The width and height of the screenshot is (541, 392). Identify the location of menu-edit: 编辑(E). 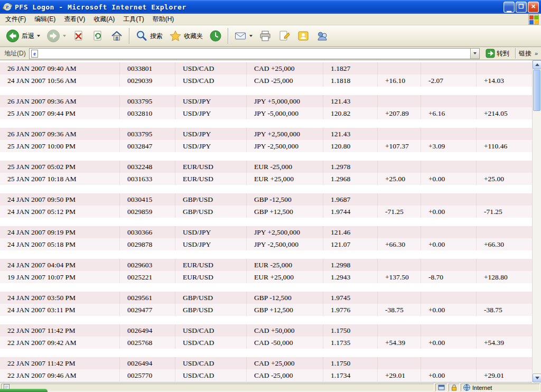
(45, 19).